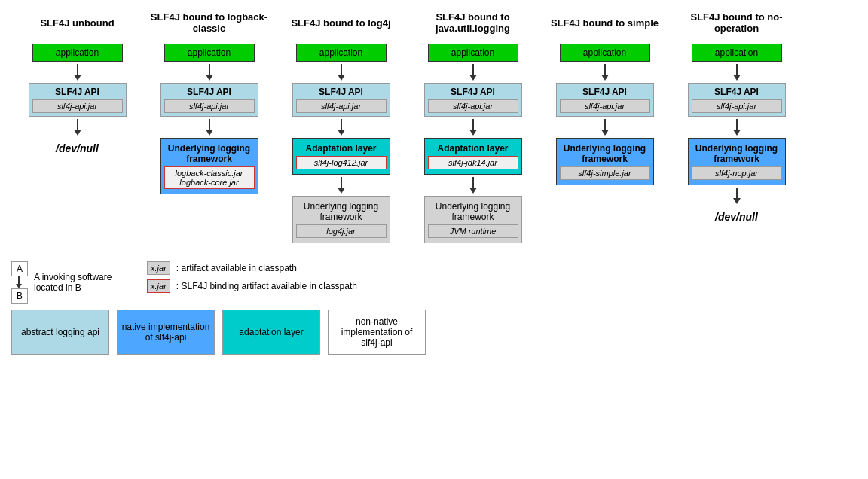 The height and width of the screenshot is (479, 868). What do you see at coordinates (473, 106) in the screenshot?
I see `slf4j-api-jar-jul: slf4j-api.jar` at bounding box center [473, 106].